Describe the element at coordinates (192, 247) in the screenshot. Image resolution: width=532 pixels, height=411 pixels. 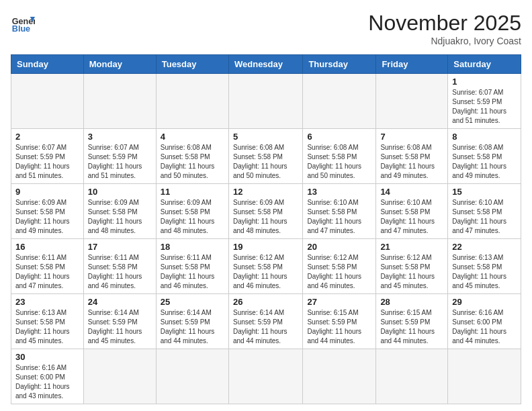
I see `day-number: 18` at that location.